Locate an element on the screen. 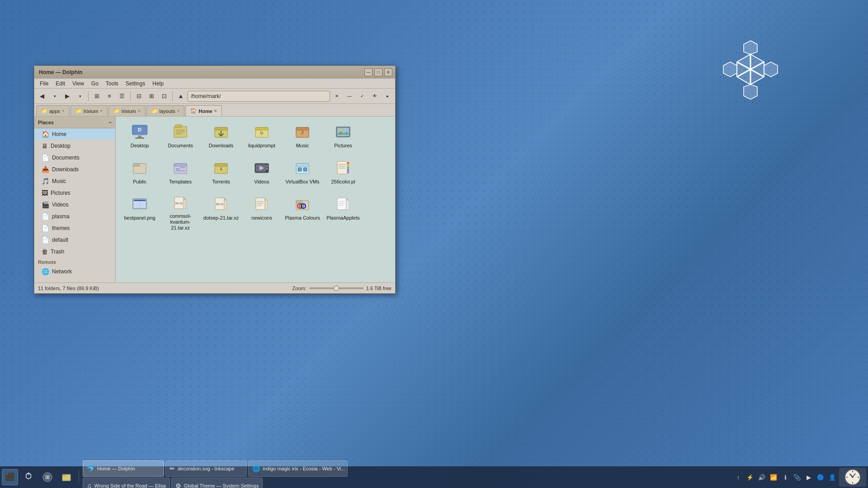  tray-paperclip: 📎 is located at coordinates (797, 477).